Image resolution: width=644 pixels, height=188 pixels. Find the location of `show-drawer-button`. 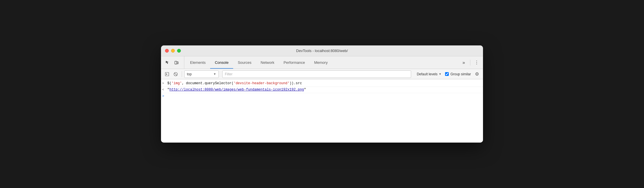

show-drawer-button is located at coordinates (167, 74).